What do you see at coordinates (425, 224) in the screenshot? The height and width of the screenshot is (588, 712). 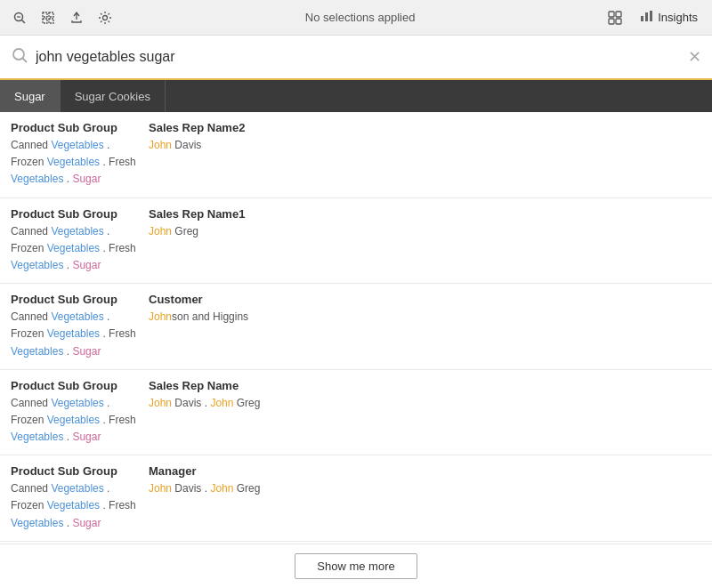 I see `result-right-col: Sales Rep Name1John Greg` at bounding box center [425, 224].